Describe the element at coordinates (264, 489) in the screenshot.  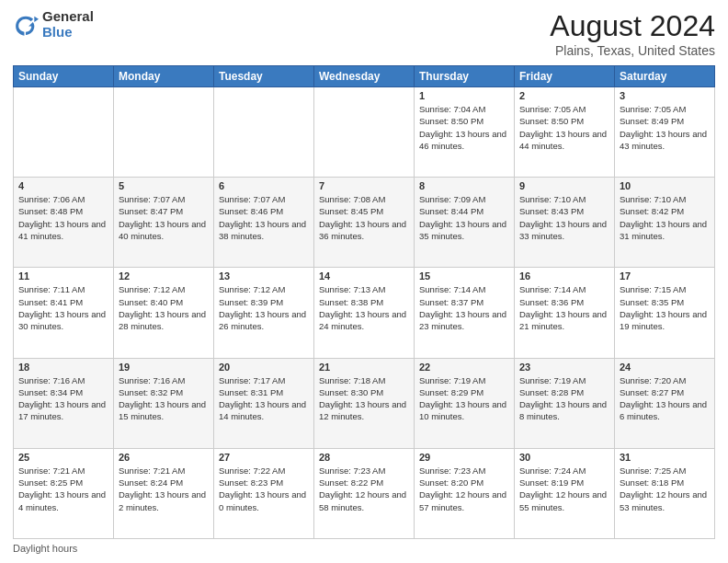
I see `day-info: Sunrise: 7:22 AM Sunset: 8:23 PM Dayligh…` at that location.